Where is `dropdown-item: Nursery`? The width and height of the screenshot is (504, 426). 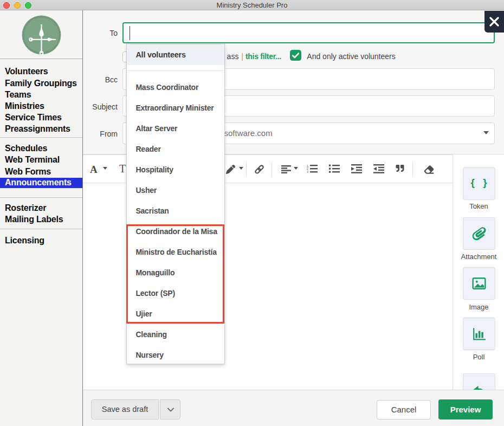
dropdown-item: Nursery is located at coordinates (176, 355).